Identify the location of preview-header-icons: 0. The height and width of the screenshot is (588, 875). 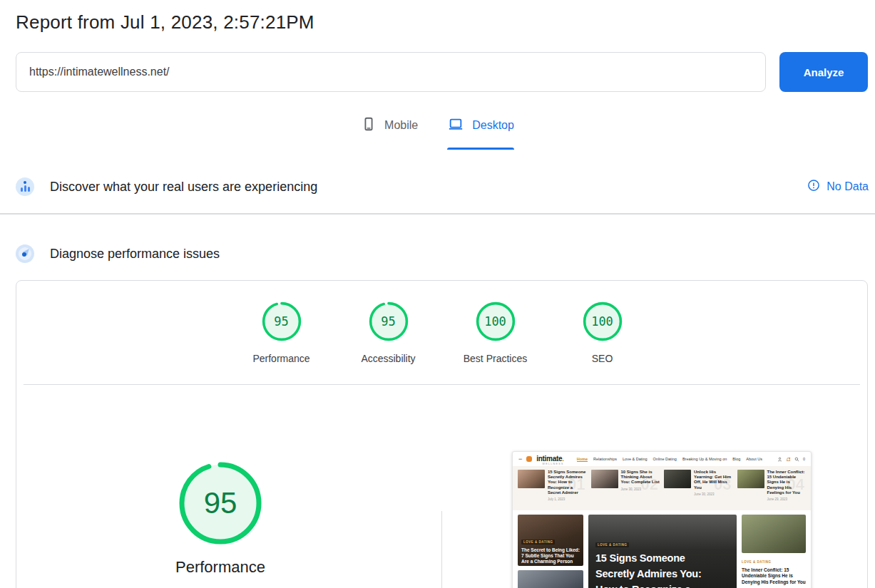
(792, 459).